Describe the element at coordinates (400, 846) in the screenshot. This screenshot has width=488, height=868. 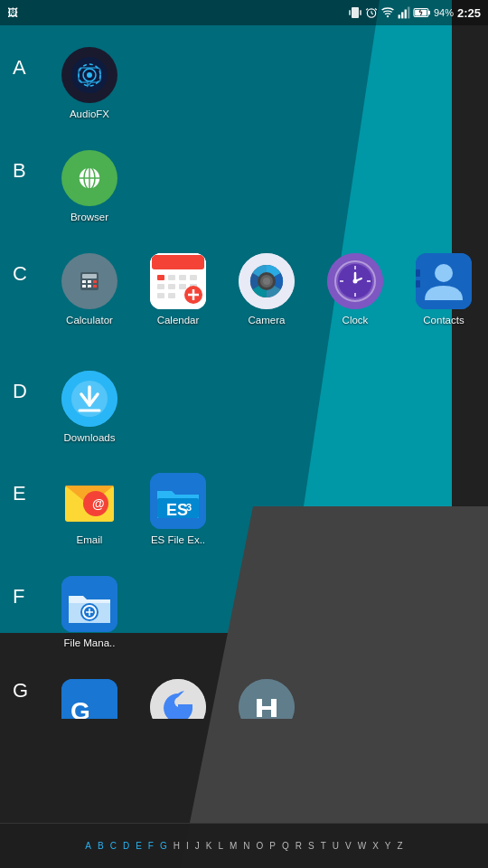
I see `alpha-letter-z: Z` at that location.